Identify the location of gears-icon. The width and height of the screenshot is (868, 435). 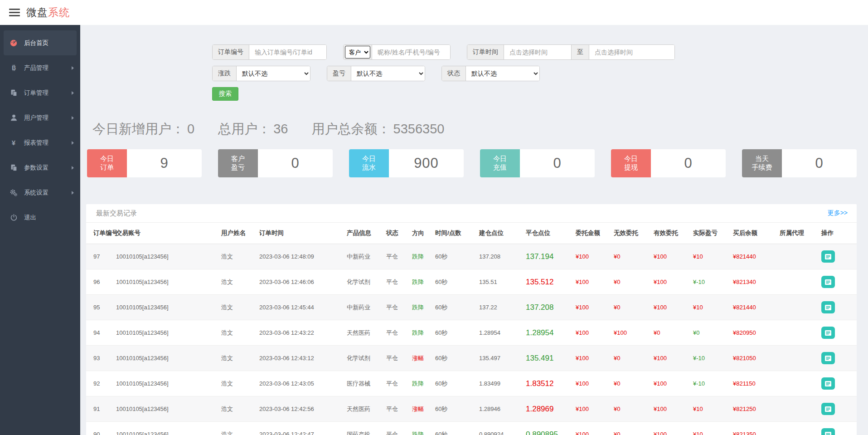
(14, 193).